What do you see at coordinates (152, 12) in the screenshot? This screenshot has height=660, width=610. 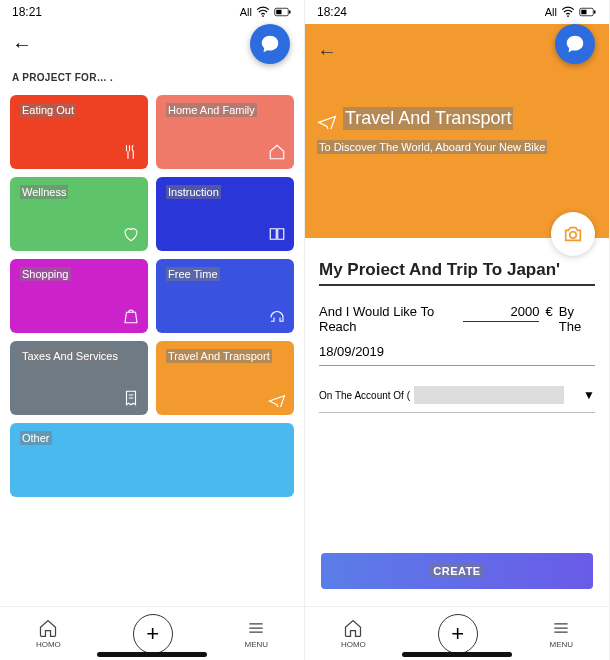 I see `status-bar: 18:21 All` at bounding box center [152, 12].